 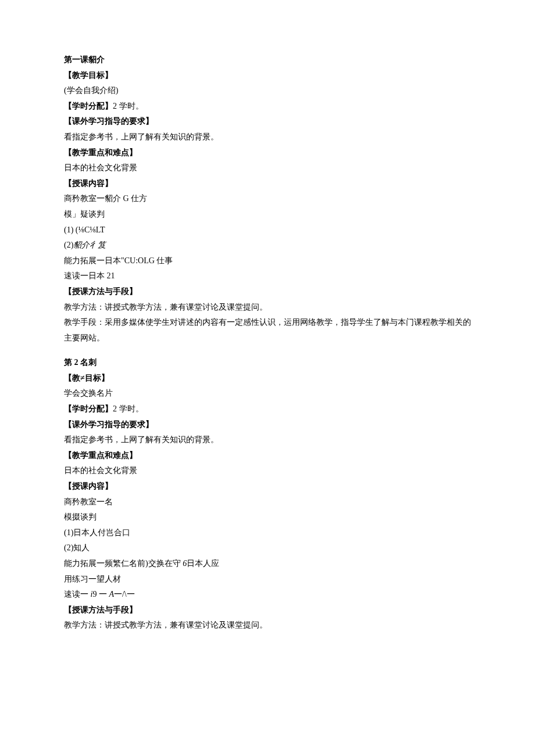 I want to click on lesson1-content-4a: (2), so click(x=69, y=245).